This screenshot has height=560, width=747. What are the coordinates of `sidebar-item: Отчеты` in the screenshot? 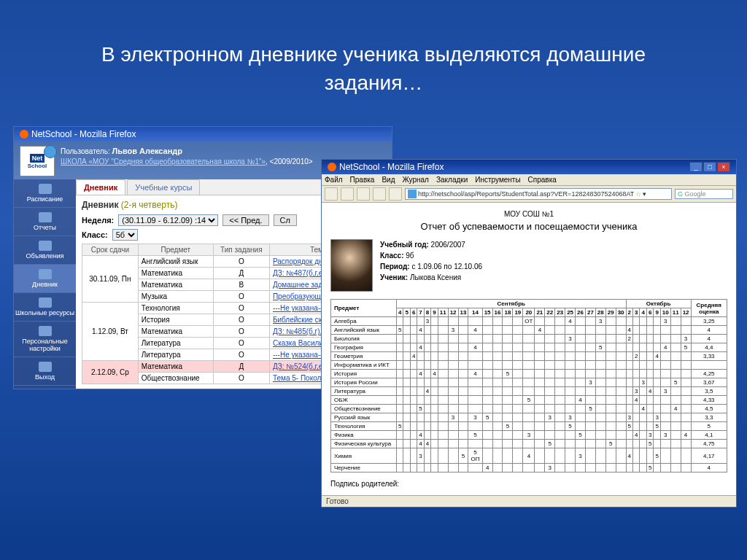 It's located at (45, 222).